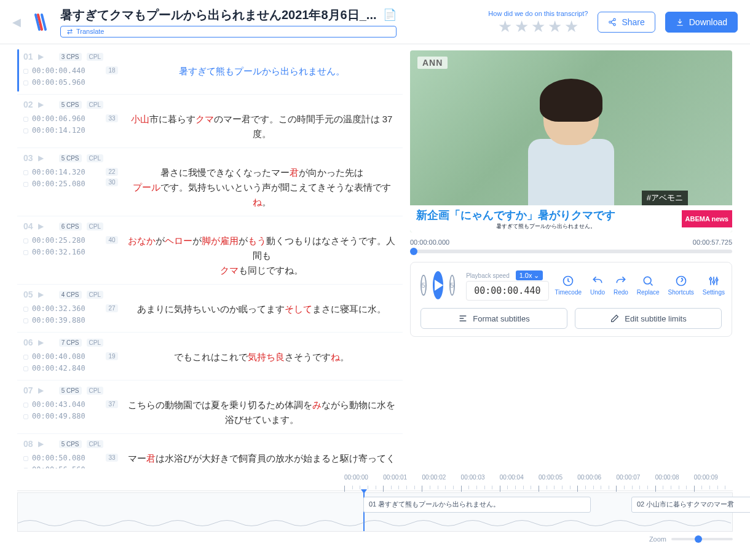 This screenshot has width=750, height=560. What do you see at coordinates (262, 407) in the screenshot?
I see `subtitle-text: こちらの動物園では夏を乗り切るため体調をみながら動物に水を浴びせています。` at bounding box center [262, 407].